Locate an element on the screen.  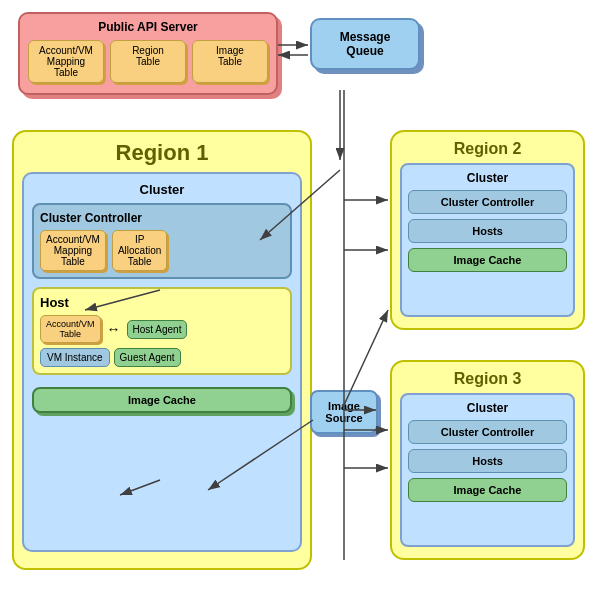
host-inner: Account/VMTable ↔ Host Agent is located at coordinates (162, 329).